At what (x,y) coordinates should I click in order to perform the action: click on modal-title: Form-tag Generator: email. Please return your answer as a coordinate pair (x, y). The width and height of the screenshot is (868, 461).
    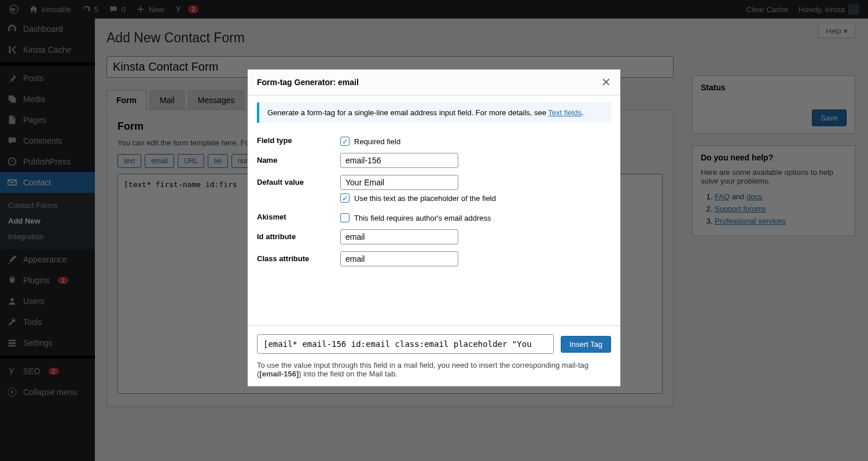
    Looking at the image, I should click on (308, 82).